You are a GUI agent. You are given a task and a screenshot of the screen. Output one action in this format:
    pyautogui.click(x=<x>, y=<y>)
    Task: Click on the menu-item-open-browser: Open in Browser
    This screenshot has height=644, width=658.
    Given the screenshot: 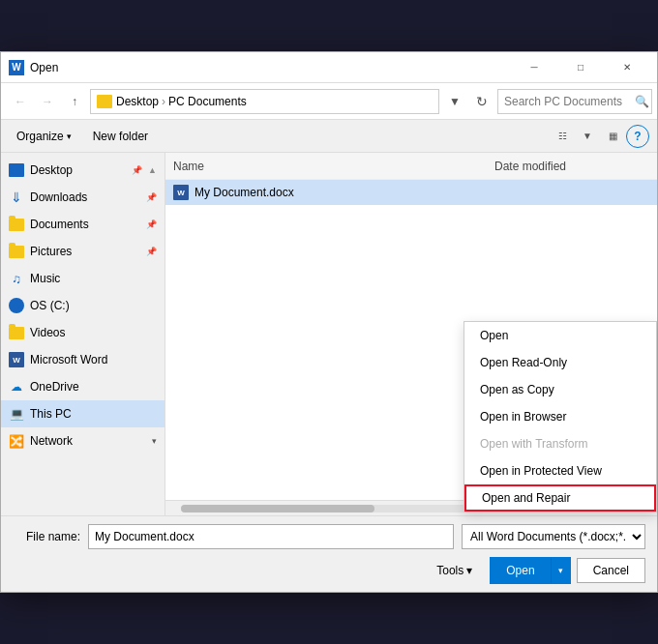 What is the action you would take?
    pyautogui.click(x=560, y=417)
    